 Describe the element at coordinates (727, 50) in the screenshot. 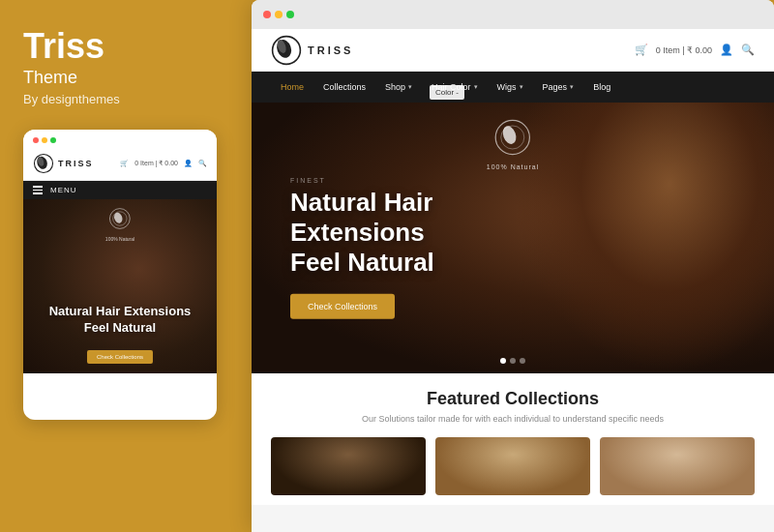

I see `user-icon: 👤` at that location.